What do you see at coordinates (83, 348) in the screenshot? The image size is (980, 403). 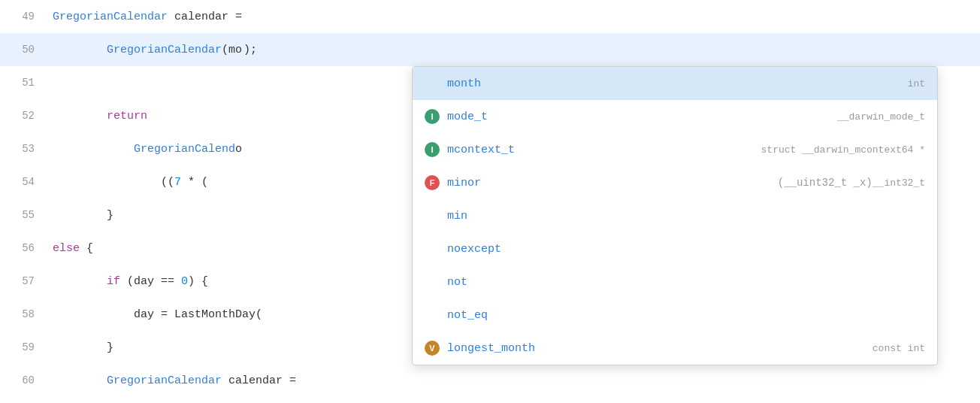 I see `line-59-content: }` at bounding box center [83, 348].